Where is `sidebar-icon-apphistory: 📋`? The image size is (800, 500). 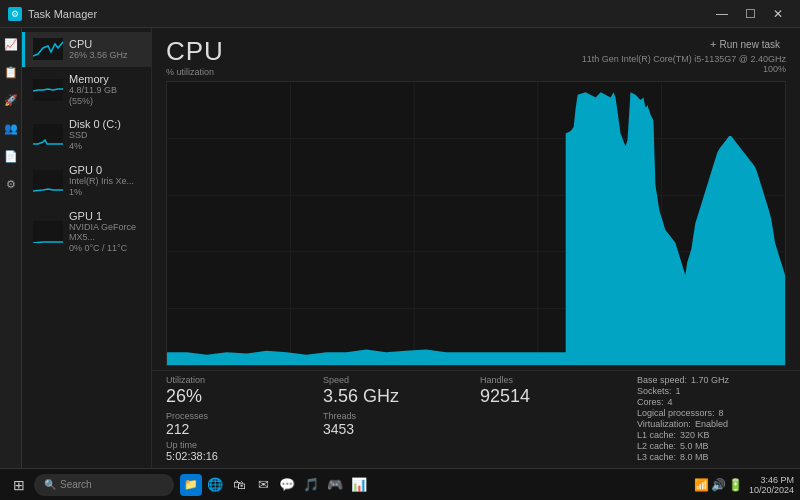 sidebar-icon-apphistory: 📋 is located at coordinates (11, 72).